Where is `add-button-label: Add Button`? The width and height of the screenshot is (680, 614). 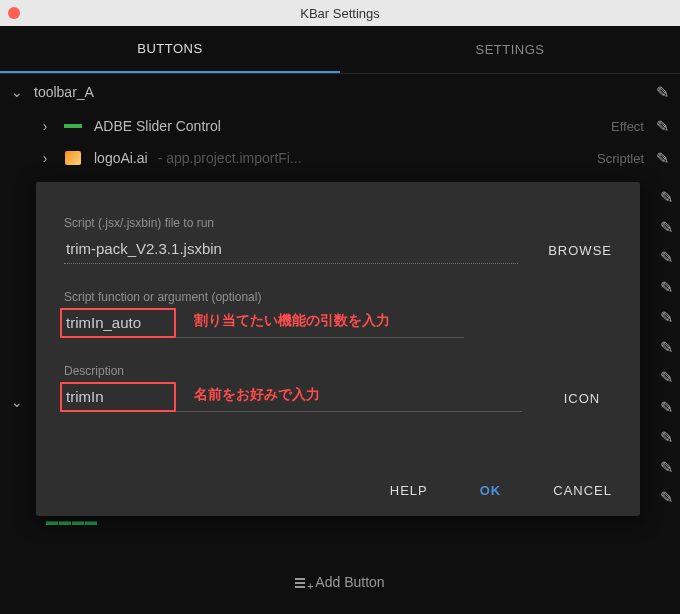 add-button-label: Add Button is located at coordinates (350, 582).